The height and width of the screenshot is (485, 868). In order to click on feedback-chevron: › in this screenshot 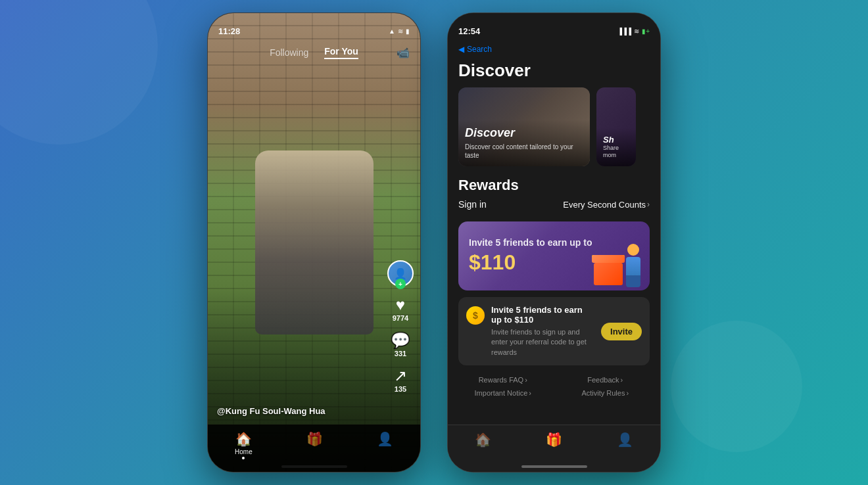, I will do `click(622, 380)`.